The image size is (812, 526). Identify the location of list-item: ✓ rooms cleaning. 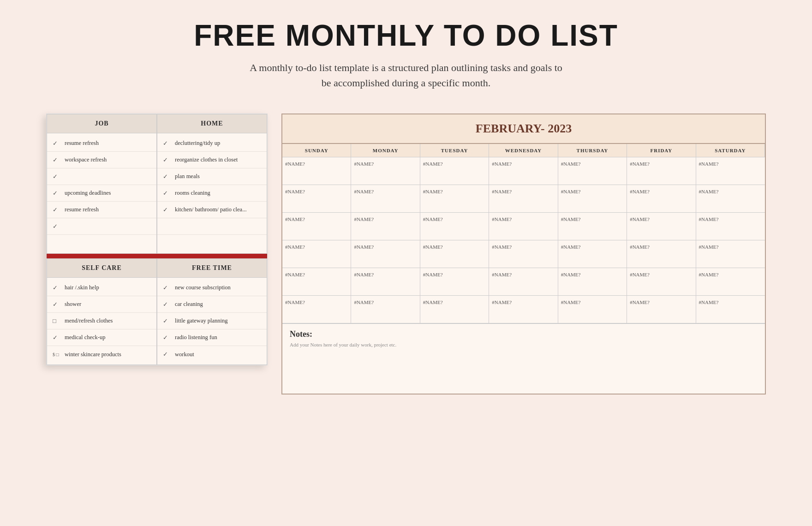
(212, 193).